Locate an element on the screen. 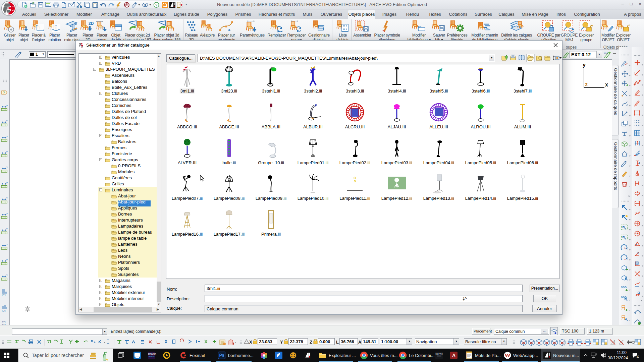 This screenshot has width=644, height=362. svg-text: Y is located at coordinates (282, 342).